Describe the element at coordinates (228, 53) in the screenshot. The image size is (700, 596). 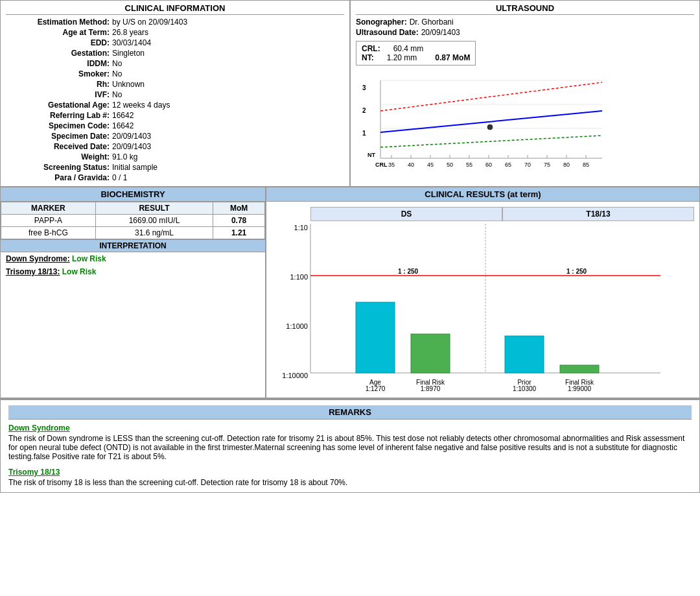
I see `clinical-field-value: Singleton` at that location.